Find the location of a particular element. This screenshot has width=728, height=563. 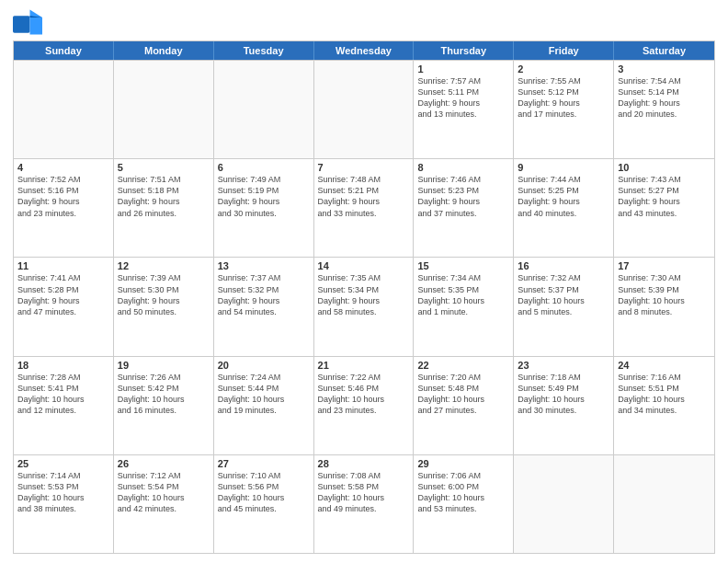

day-number: 22 is located at coordinates (463, 365).